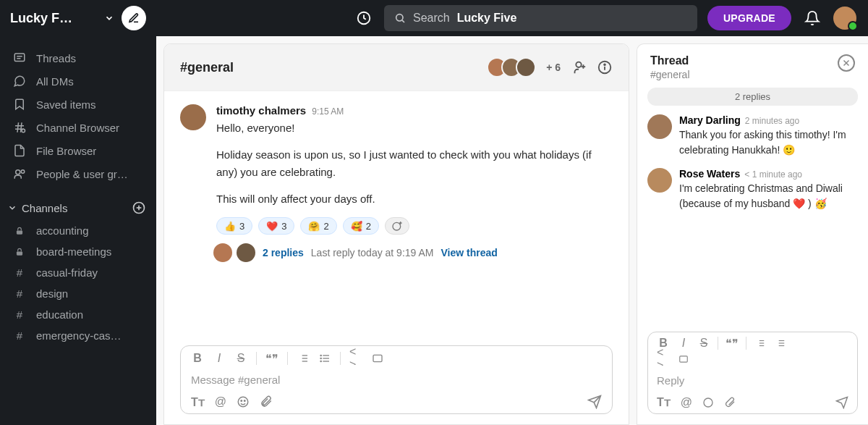 This screenshot has height=425, width=868. Describe the element at coordinates (752, 381) in the screenshot. I see `thread-reply-input` at that location.